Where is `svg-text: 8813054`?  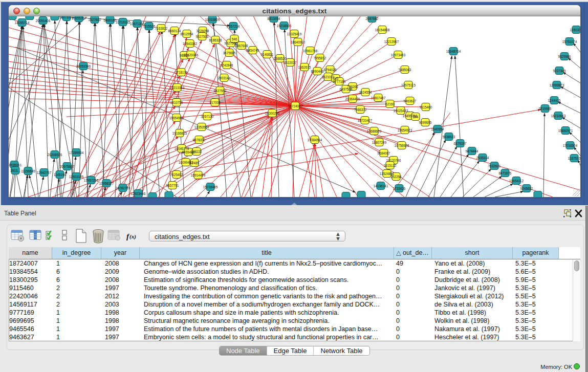 svg-text: 8813054 is located at coordinates (274, 18).